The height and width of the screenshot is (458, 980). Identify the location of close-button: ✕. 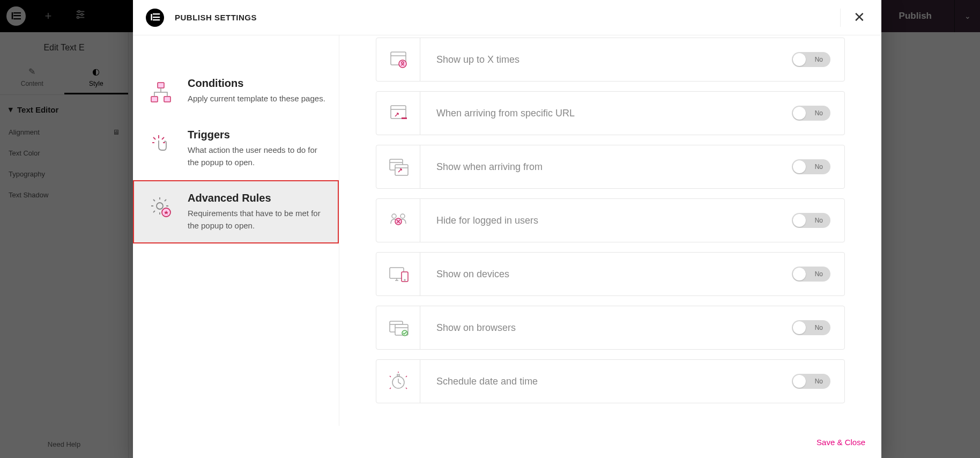
(855, 18).